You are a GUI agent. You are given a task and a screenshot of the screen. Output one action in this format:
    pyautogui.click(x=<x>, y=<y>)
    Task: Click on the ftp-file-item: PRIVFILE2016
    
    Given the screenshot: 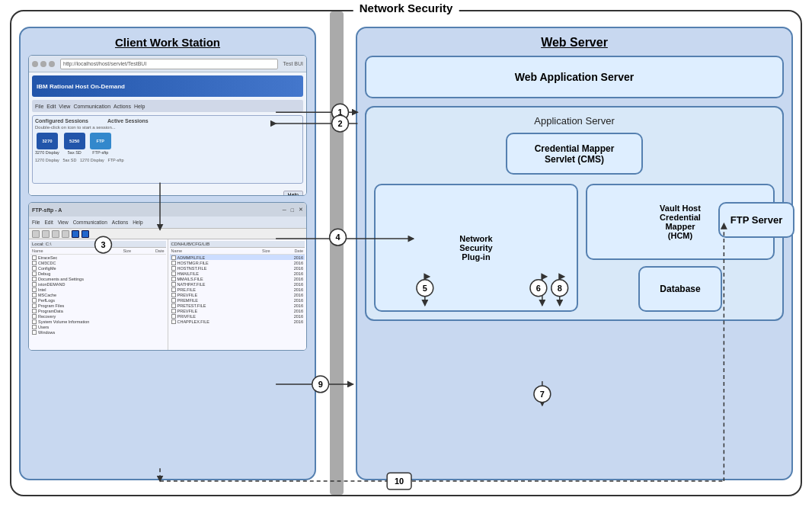 What is the action you would take?
    pyautogui.click(x=238, y=316)
    